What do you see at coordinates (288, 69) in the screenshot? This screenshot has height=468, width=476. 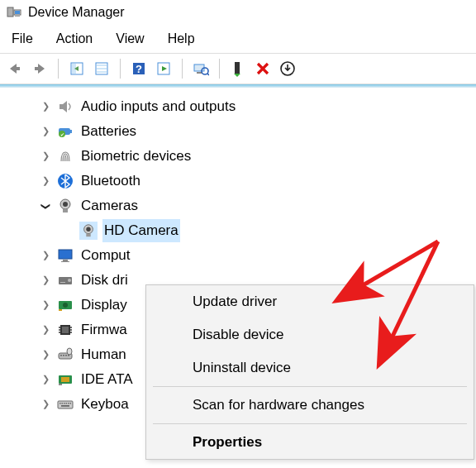 I see `update-driver-button` at bounding box center [288, 69].